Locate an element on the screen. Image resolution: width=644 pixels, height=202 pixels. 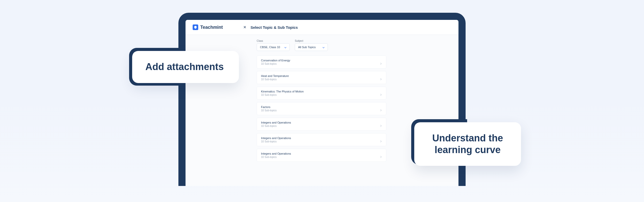
callout-left-text: Add attachments is located at coordinates (185, 67).